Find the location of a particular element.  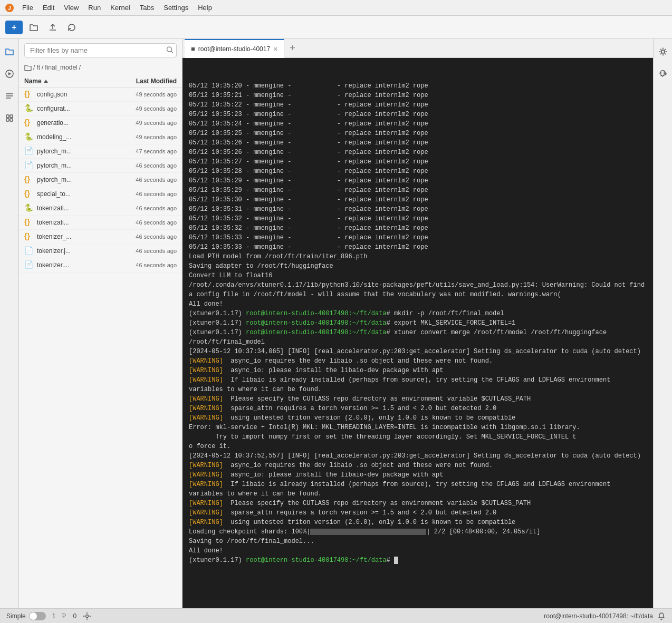

menu-file: File is located at coordinates (27, 7).